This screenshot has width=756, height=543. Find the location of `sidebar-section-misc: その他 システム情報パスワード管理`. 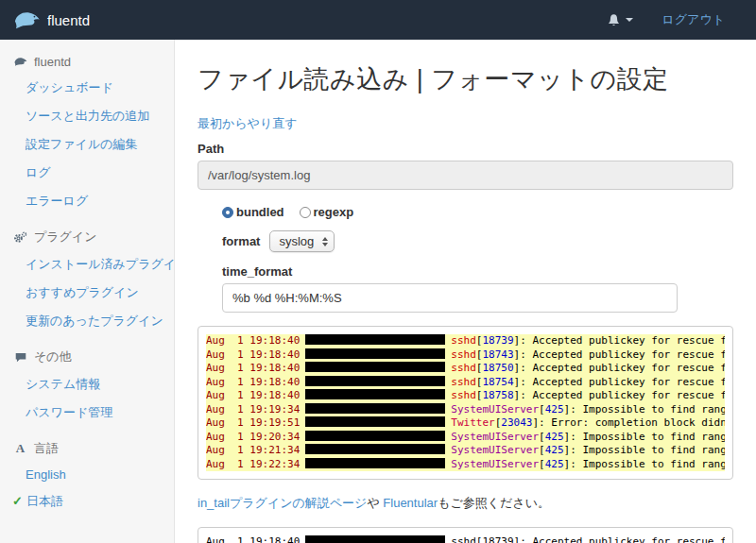

sidebar-section-misc: その他 システム情報パスワード管理 is located at coordinates (87, 383).